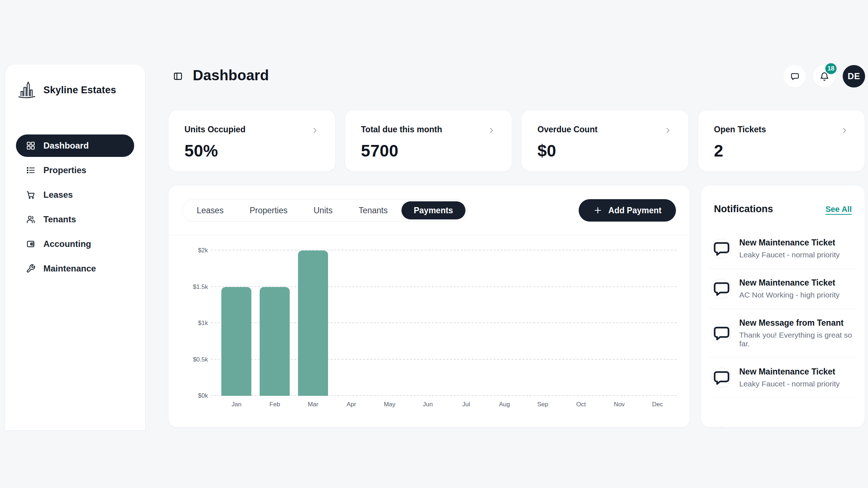 This screenshot has height=488, width=868. I want to click on notification-count-badge: 18, so click(831, 69).